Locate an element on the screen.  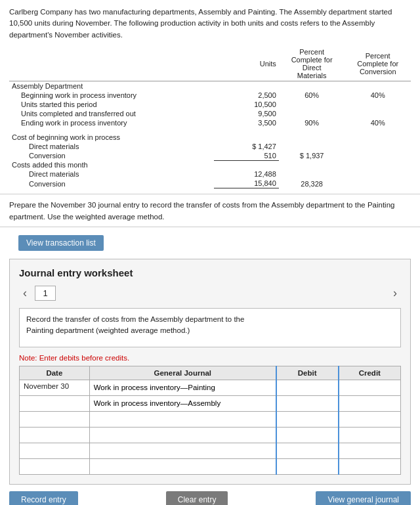
description-box: Record the transfer of costs from the As… is located at coordinates (210, 328).